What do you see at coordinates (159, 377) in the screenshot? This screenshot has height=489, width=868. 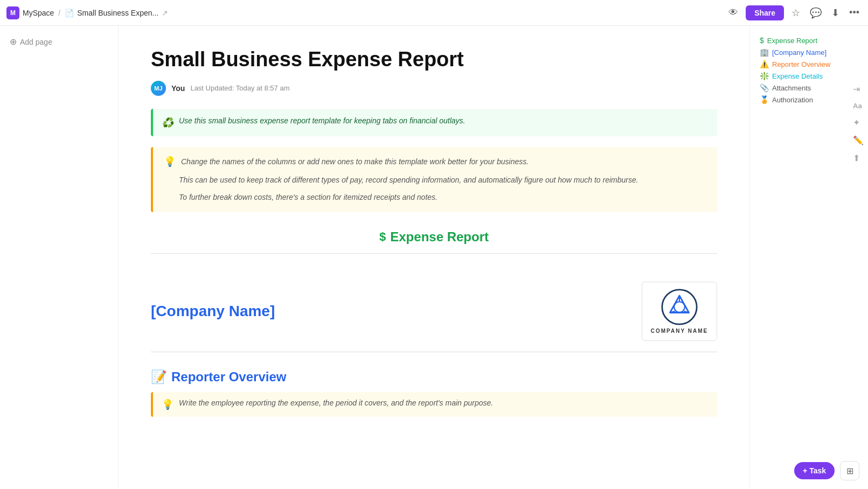 I see `reporter-icon: 📝` at bounding box center [159, 377].